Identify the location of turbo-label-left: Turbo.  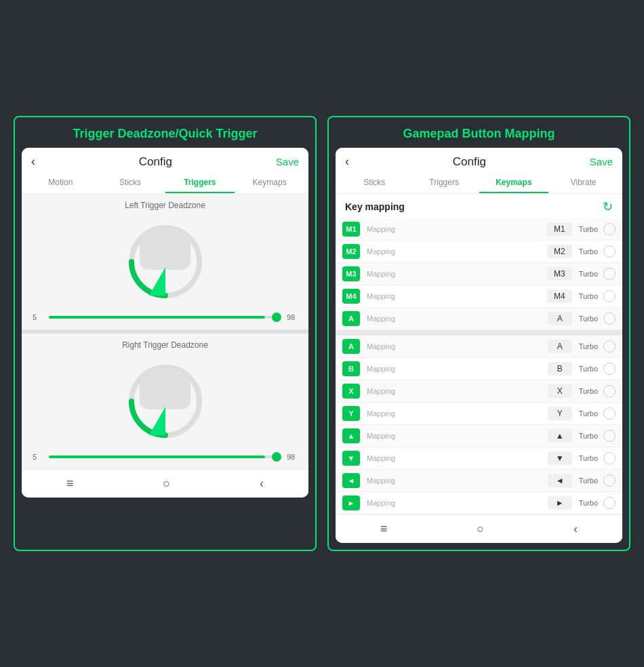
(588, 481).